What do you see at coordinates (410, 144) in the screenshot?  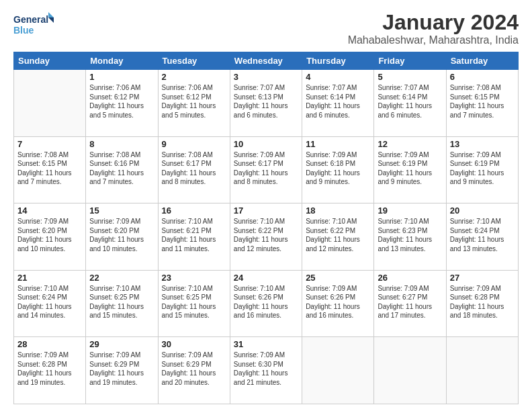 I see `day-number: 12` at bounding box center [410, 144].